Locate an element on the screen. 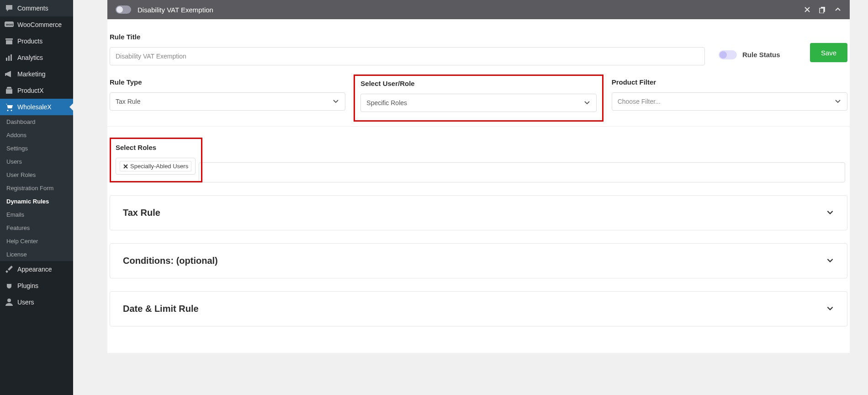 Image resolution: width=868 pixels, height=395 pixels. remove-tag-icon is located at coordinates (126, 166).